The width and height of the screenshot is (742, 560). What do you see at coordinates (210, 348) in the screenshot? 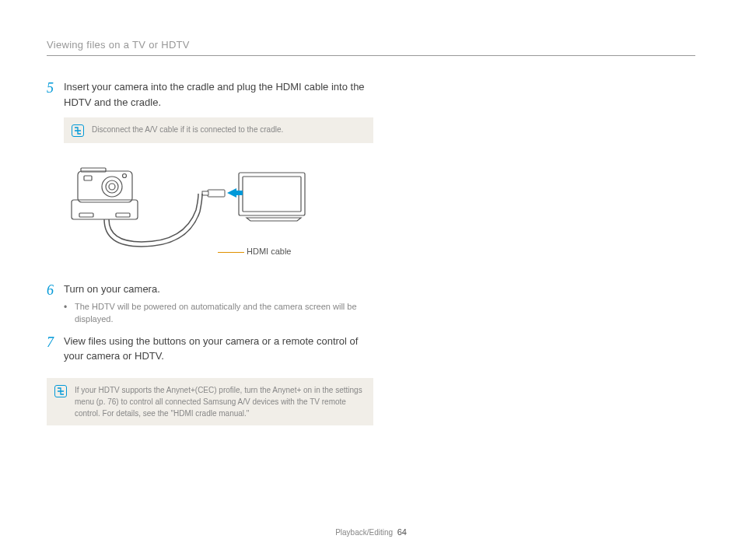
I see `step-7: 7 View files using the buttons on your c…` at bounding box center [210, 348].